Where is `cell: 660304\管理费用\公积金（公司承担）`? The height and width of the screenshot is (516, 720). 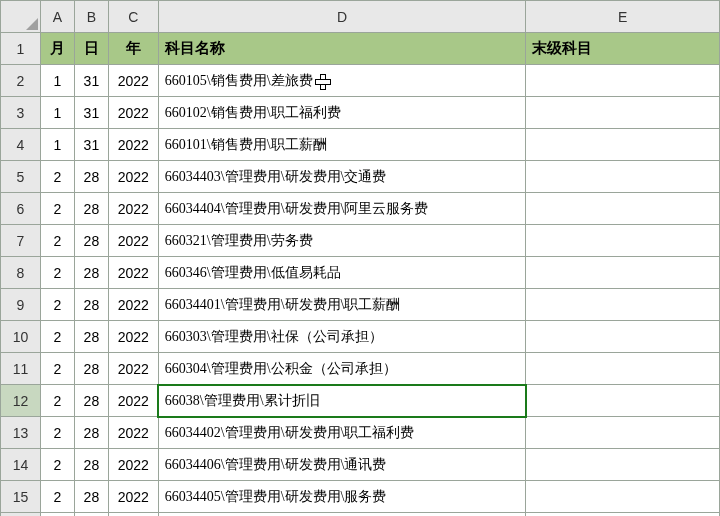
cell: 660304\管理费用\公积金（公司承担） is located at coordinates (342, 369).